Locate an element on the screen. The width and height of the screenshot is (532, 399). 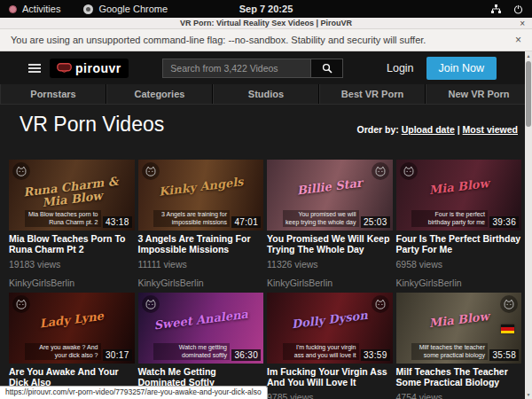
video-card: Mia Blow Four is the perfect birthday pa… is located at coordinates (459, 223).